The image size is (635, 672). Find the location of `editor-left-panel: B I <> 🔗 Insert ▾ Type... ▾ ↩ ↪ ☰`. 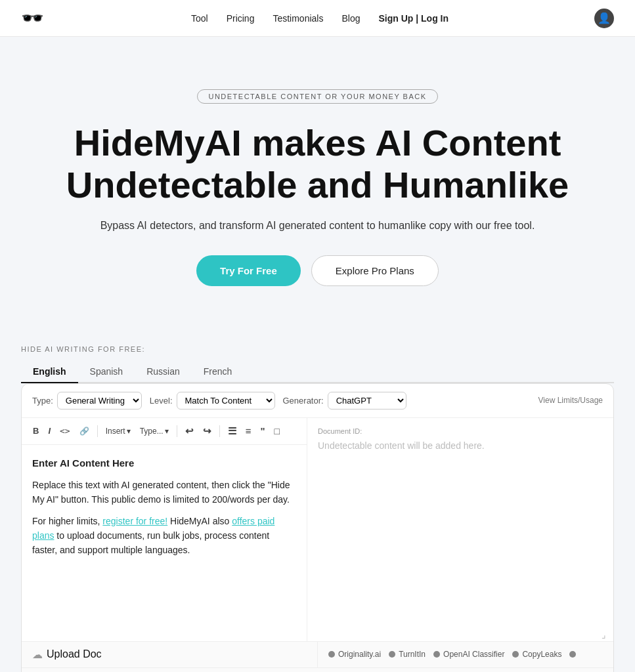

editor-left-panel: B I <> 🔗 Insert ▾ Type... ▾ ↩ ↪ ☰ is located at coordinates (164, 530).